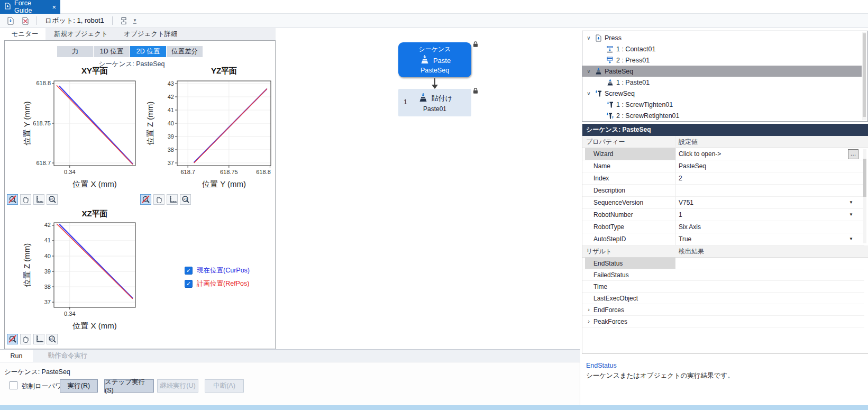 Image resolution: width=868 pixels, height=410 pixels. What do you see at coordinates (722, 38) in the screenshot?
I see `tree-item-press: ∨ Press` at bounding box center [722, 38].